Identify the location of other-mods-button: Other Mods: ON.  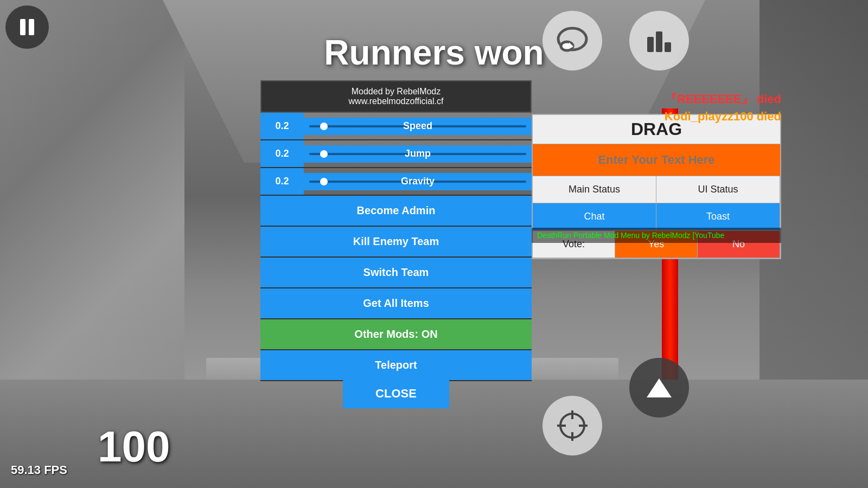
(396, 335).